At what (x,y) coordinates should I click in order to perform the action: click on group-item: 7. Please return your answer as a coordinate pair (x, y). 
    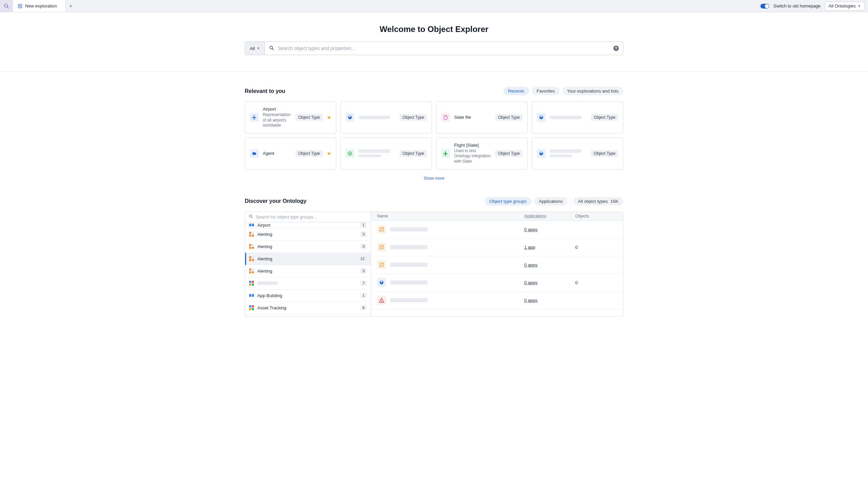
    Looking at the image, I should click on (308, 284).